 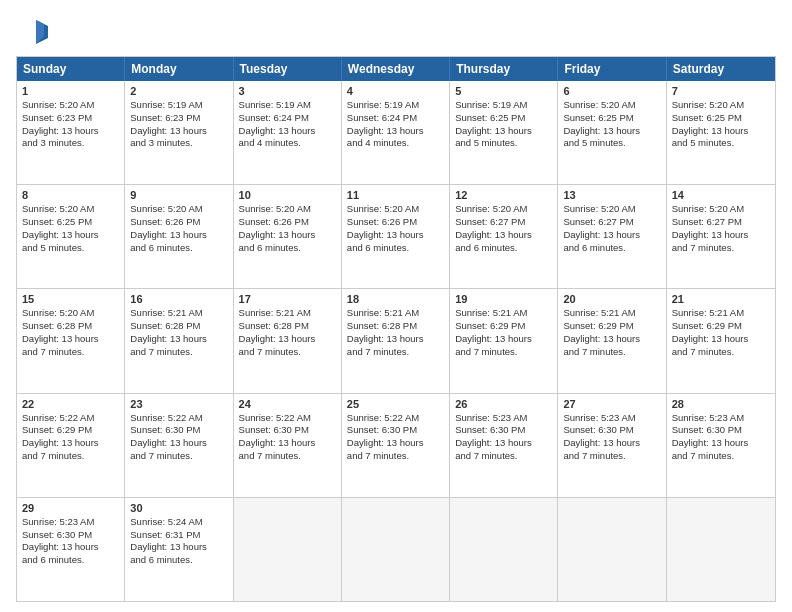 What do you see at coordinates (288, 69) in the screenshot?
I see `header-day-tuesday: Tuesday` at bounding box center [288, 69].